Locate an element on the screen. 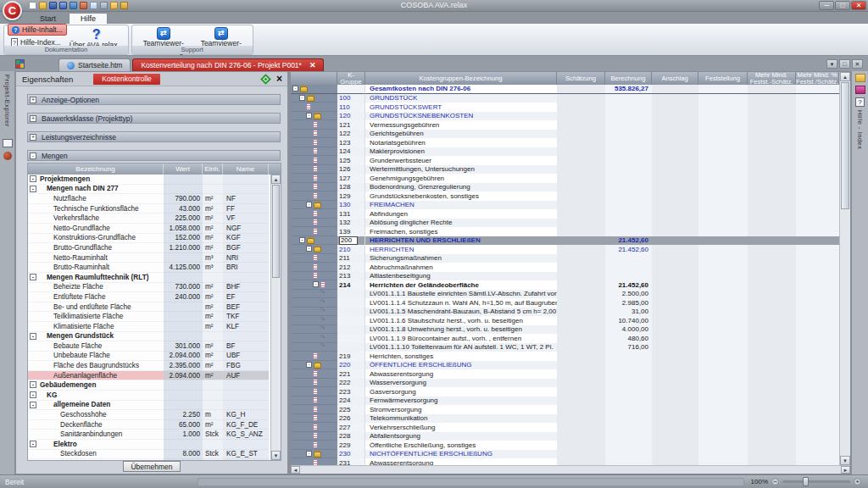 This screenshot has width=868, height=488. tab-kostenverteilung: Kostenverteilung nach DIN 276-06 - Proje… is located at coordinates (228, 64).